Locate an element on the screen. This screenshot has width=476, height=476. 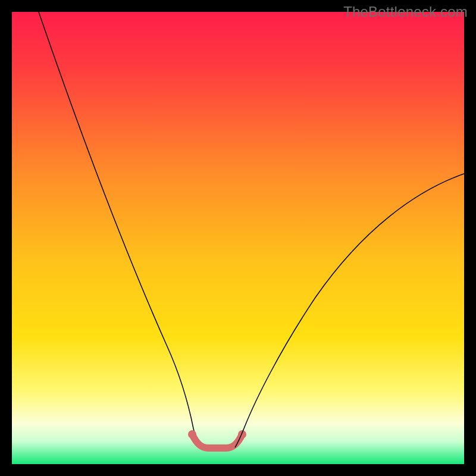
watermark-label: TheBottleneck.com is located at coordinates (406, 12).